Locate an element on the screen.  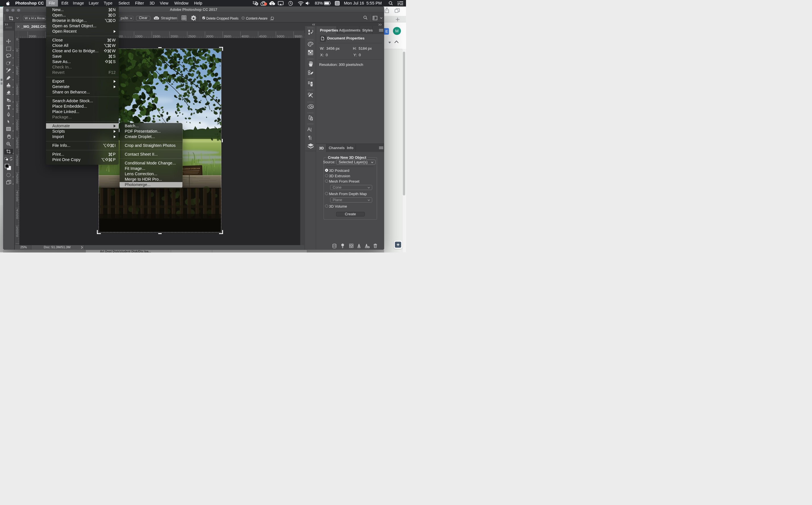
svg-text: 4000 is located at coordinates (245, 36).